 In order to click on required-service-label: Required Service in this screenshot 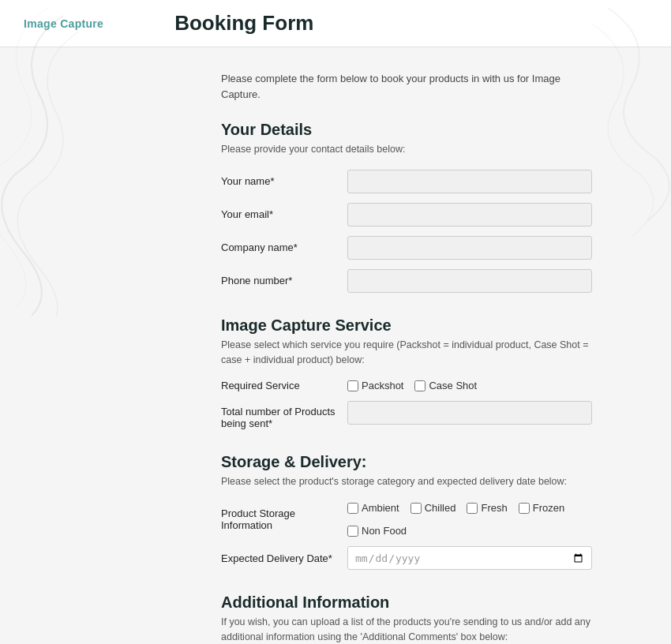, I will do `click(284, 385)`.